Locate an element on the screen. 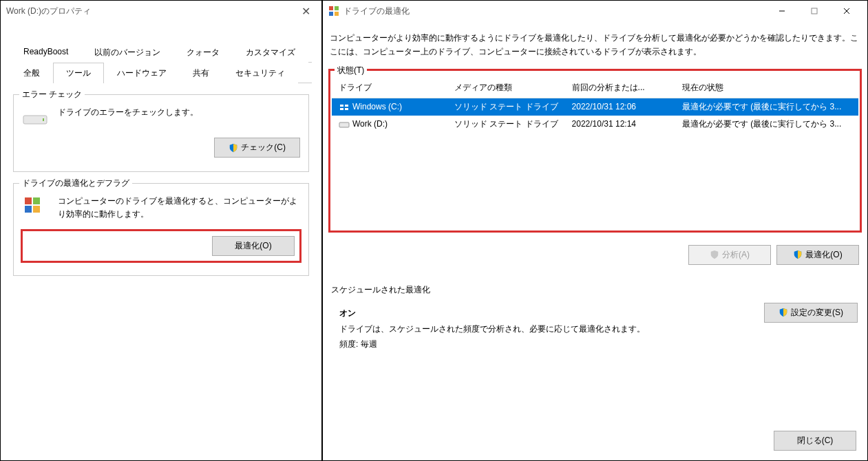 The width and height of the screenshot is (868, 461). optimize-button-label: 最適化(O) is located at coordinates (253, 246).